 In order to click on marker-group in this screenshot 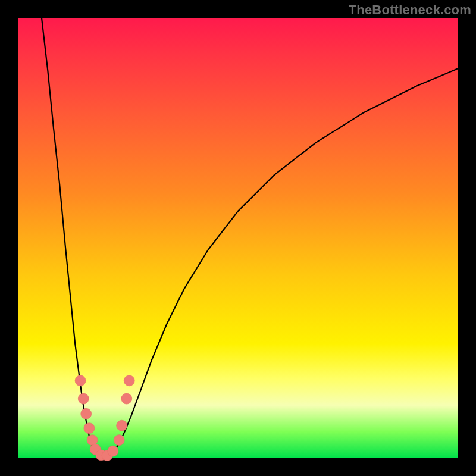, I will do `click(105, 418)`.